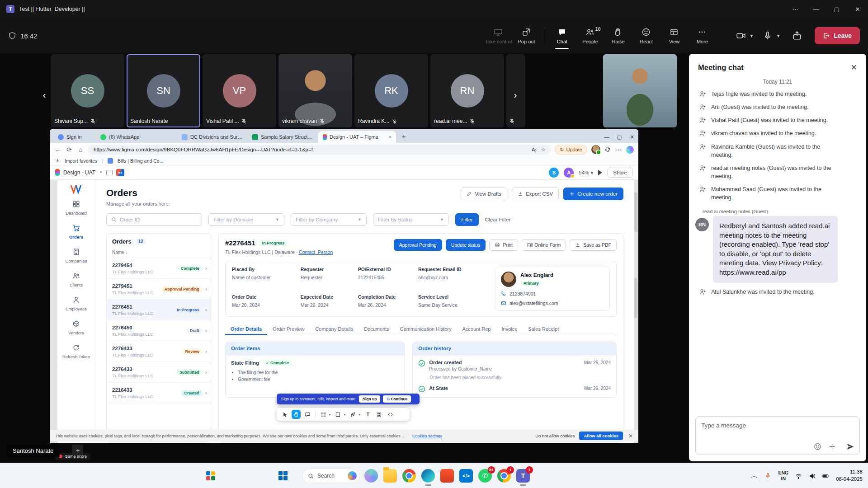 This screenshot has width=868, height=488. I want to click on chat-message-input, so click(778, 426).